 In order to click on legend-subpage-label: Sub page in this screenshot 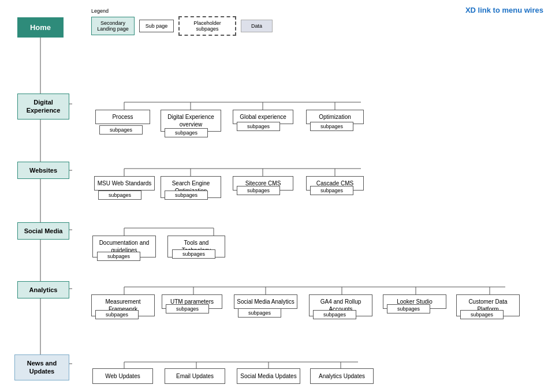, I will do `click(157, 26)`.